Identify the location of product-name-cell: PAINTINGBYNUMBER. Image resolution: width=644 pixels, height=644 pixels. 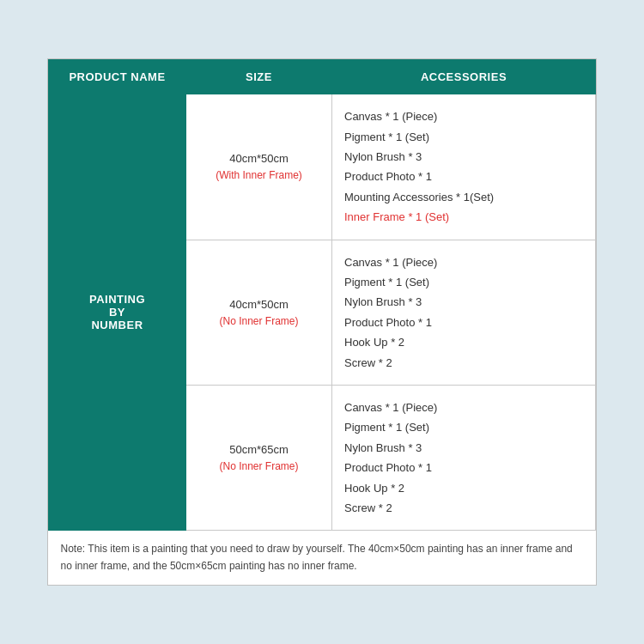
(118, 313).